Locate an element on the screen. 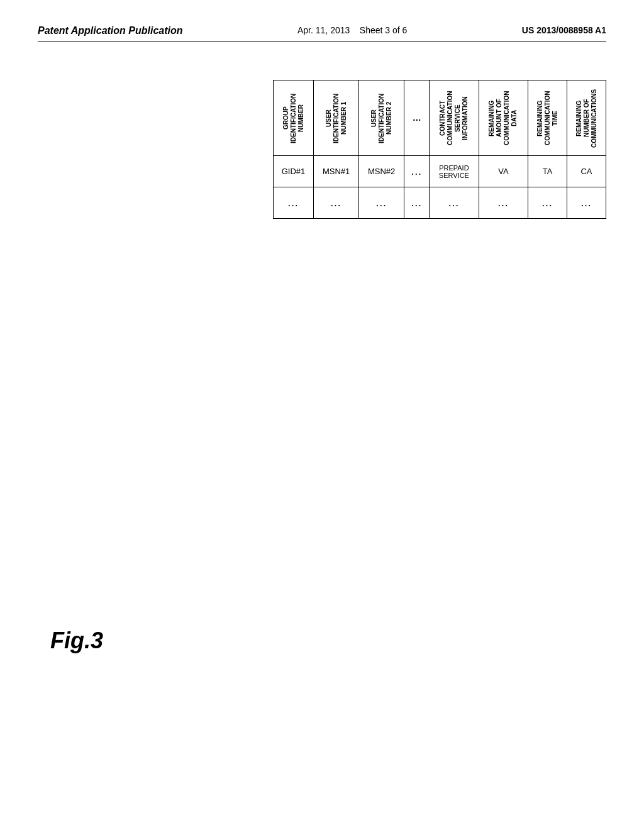 The image size is (644, 830). table-header-row: GROUPIDENTIFICATIONNUMBER USERIDENTIFICA… is located at coordinates (440, 118).